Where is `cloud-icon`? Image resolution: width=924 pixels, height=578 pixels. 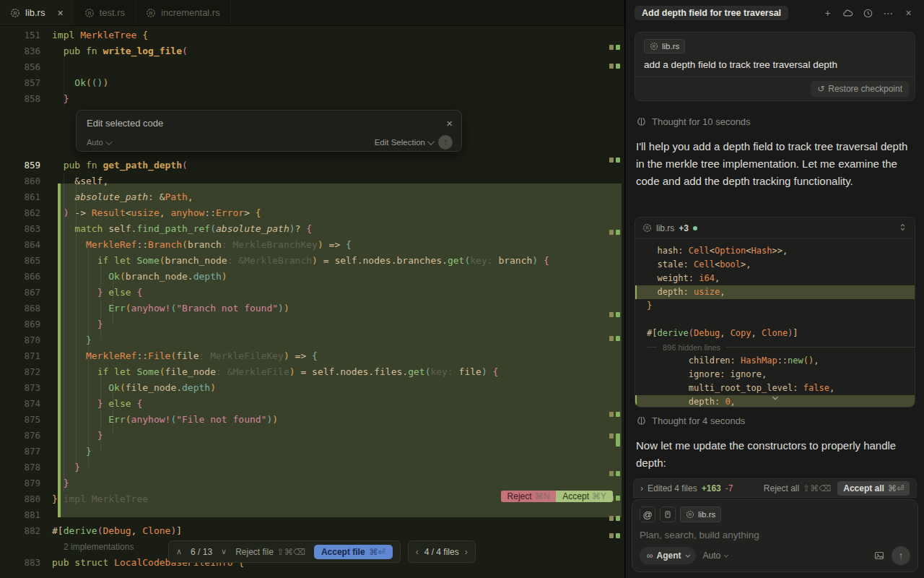
cloud-icon is located at coordinates (847, 13).